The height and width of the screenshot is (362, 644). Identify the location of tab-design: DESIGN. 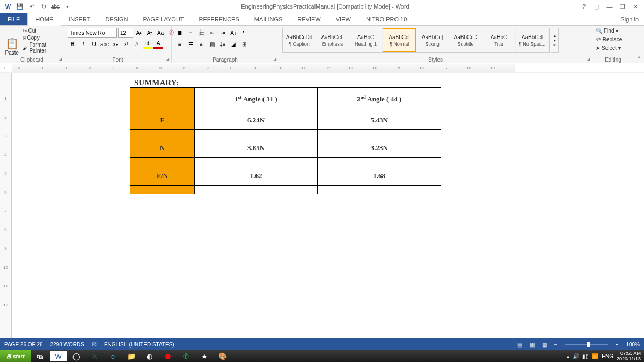
(116, 19).